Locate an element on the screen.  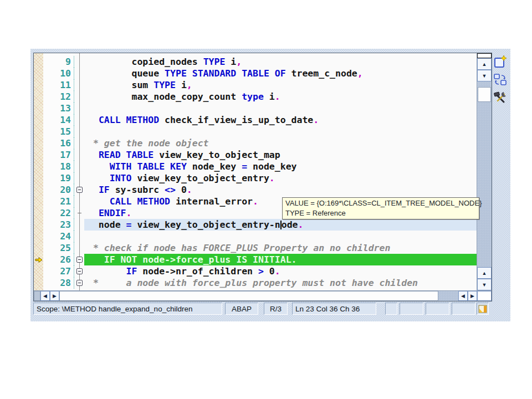
horizontal-scroll-thumb is located at coordinates (249, 296).